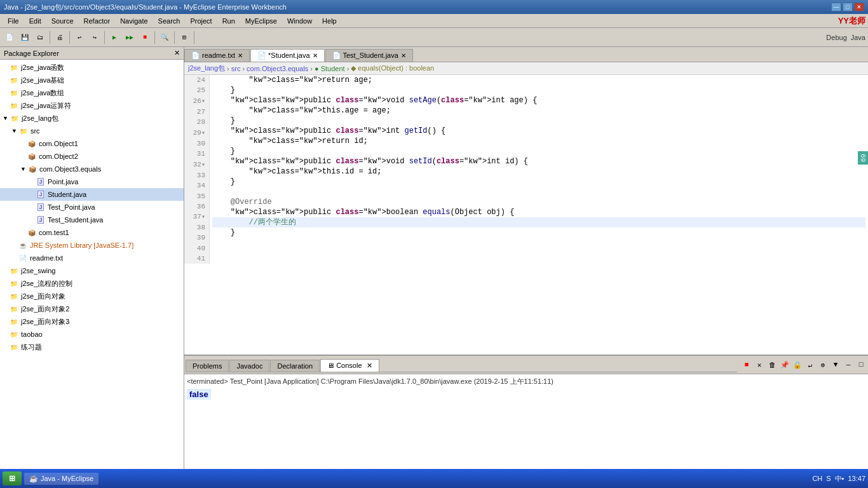 The height and width of the screenshot is (488, 868). Describe the element at coordinates (240, 56) in the screenshot. I see `tab-readme-close: ✕` at that location.